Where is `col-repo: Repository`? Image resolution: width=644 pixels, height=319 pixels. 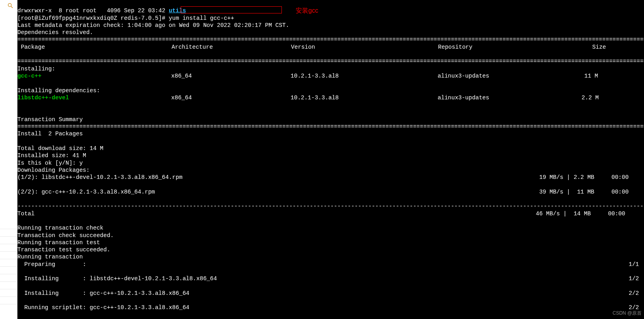
col-repo: Repository is located at coordinates (515, 47).